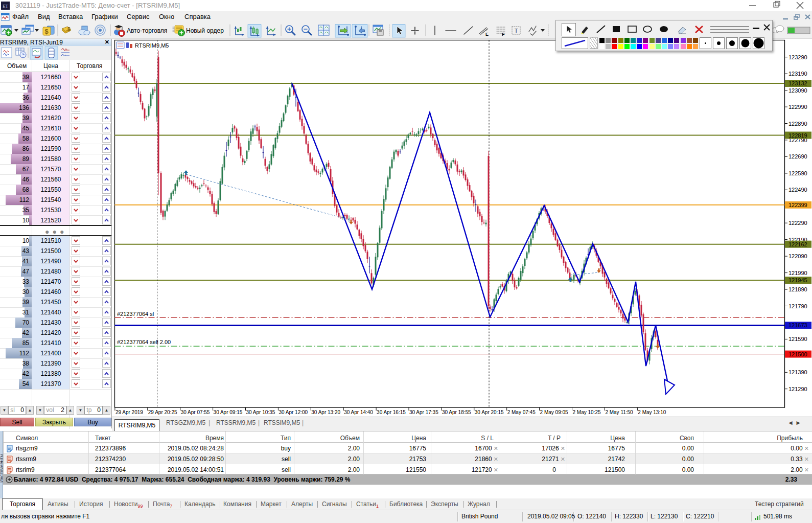 This screenshot has width=812, height=523. Describe the element at coordinates (391, 412) in the screenshot. I see `svg-text: 30 Apr 16:15` at that location.